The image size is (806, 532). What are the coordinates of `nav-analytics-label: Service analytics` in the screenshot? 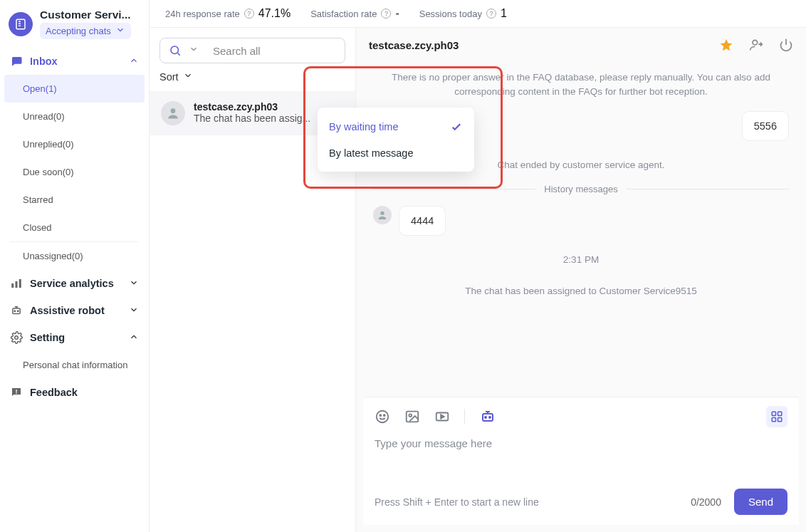 It's located at (72, 283).